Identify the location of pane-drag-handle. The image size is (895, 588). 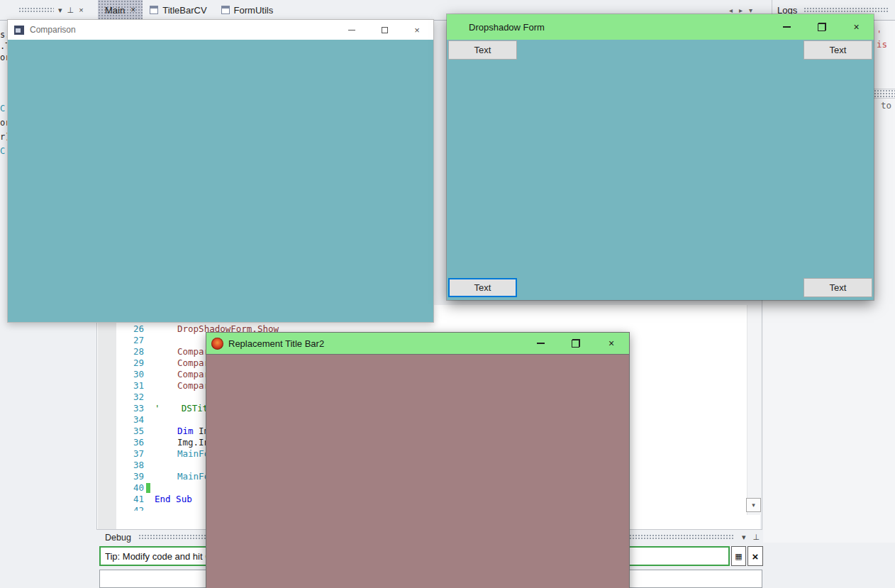
(36, 10).